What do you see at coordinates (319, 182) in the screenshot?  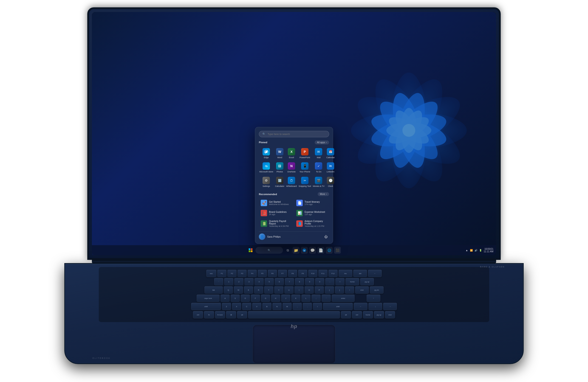 I see `app-movies: 🎬 Movies & TV` at bounding box center [319, 182].